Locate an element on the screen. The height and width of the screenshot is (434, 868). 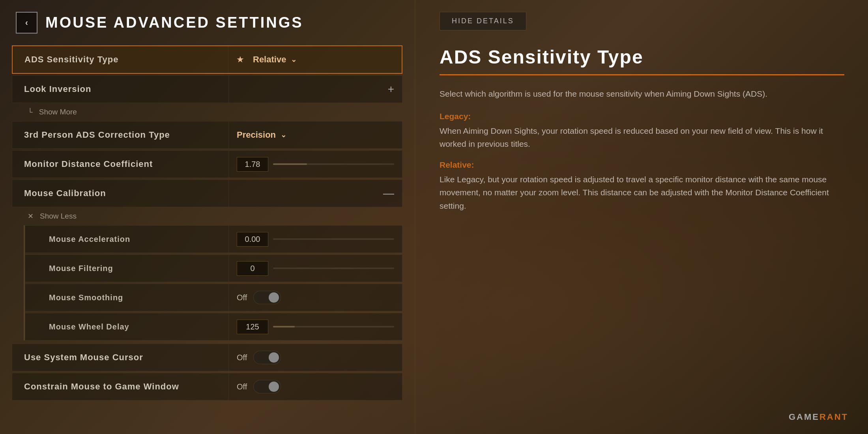
mouse-wheel-delay-value: 125 is located at coordinates (315, 327).